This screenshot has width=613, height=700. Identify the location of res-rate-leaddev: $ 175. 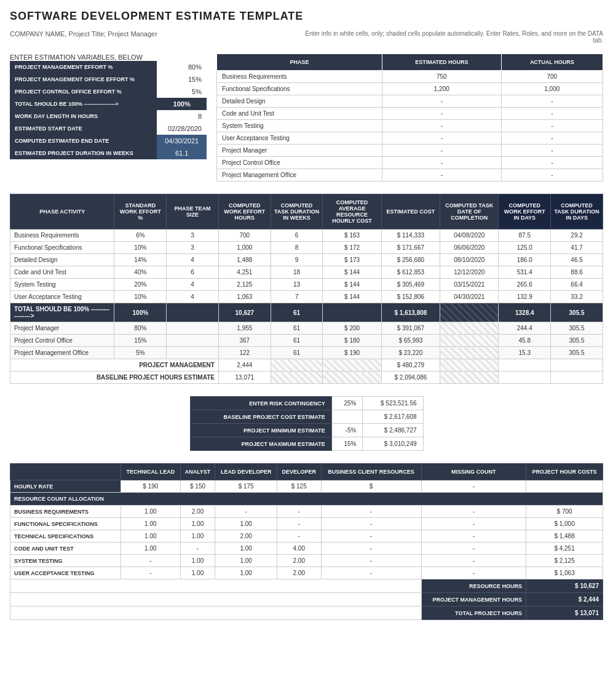
(246, 487).